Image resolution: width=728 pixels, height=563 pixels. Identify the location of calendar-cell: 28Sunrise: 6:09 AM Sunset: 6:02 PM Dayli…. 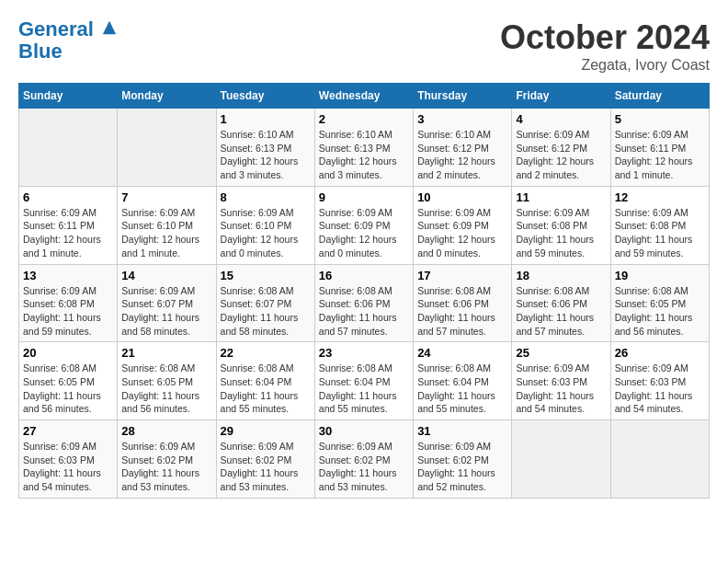
(167, 460).